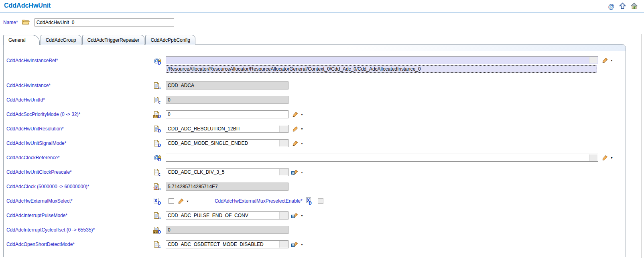 This screenshot has height=258, width=644. Describe the element at coordinates (315, 172) in the screenshot. I see `form-row-cddadchwunitclockprescale: CddAdcHwUnitClockPrescale* c ▼` at that location.